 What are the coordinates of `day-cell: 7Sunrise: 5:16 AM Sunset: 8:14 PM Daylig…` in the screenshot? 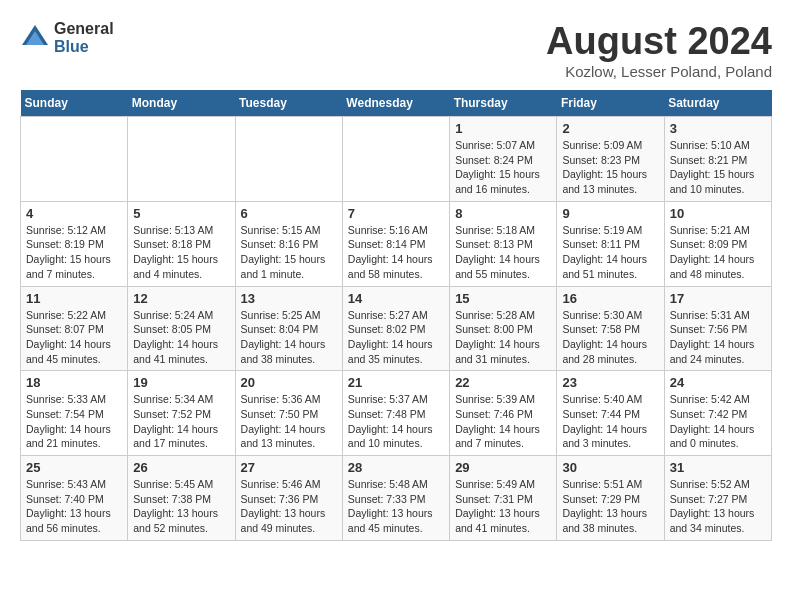 It's located at (396, 244).